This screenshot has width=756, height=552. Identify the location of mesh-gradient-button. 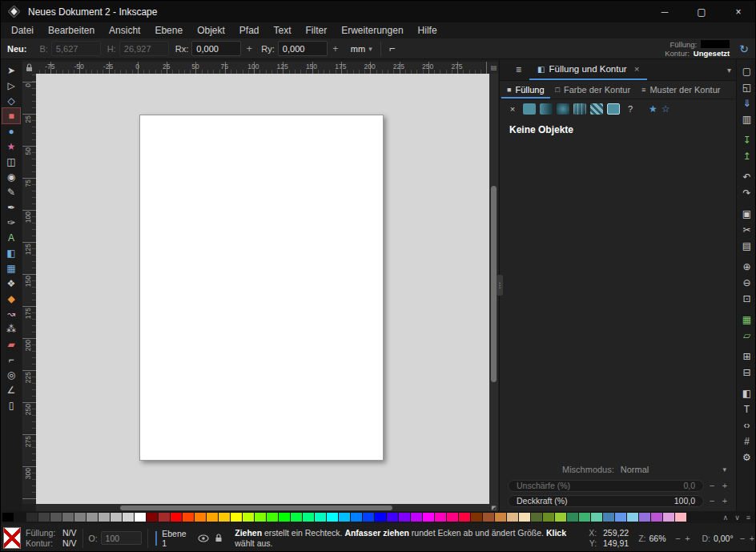
(580, 109).